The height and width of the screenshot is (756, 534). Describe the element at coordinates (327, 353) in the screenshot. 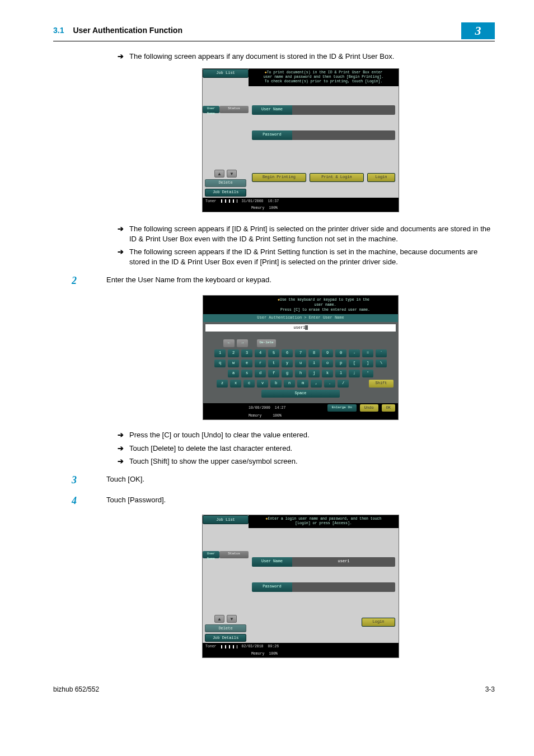

I see `key-9: 9` at that location.